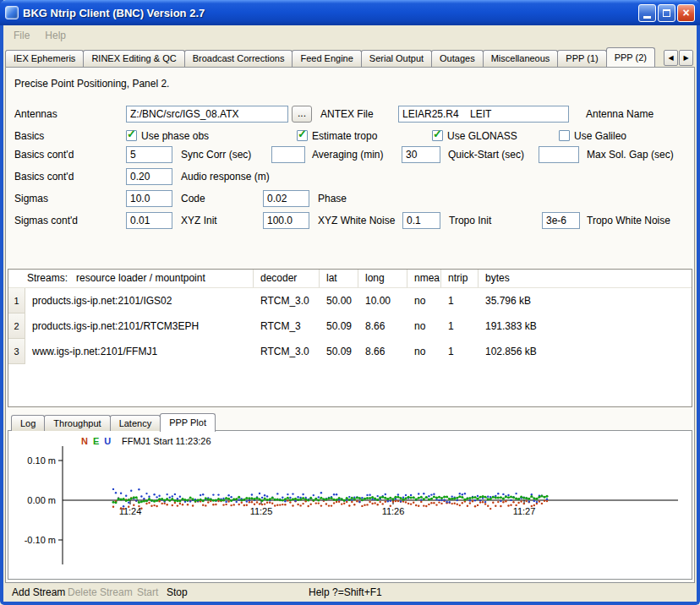 The height and width of the screenshot is (605, 700). What do you see at coordinates (332, 199) in the screenshot?
I see `sigma-phase-label: Phase` at bounding box center [332, 199].